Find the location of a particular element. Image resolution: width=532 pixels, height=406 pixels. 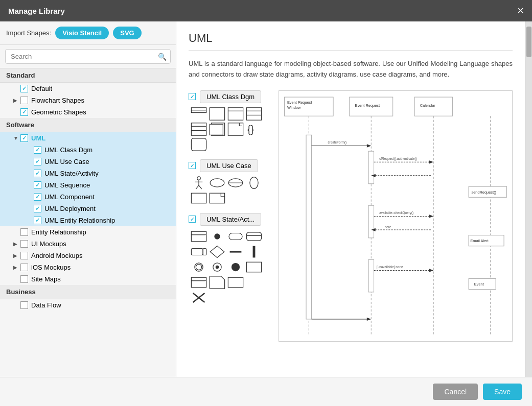

checkbox-uml-deploy is located at coordinates (38, 208).